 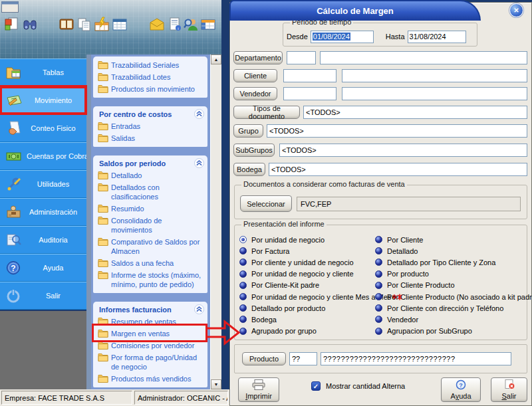 What do you see at coordinates (43, 184) in the screenshot?
I see `sidebar-item-utilidades: Utilidades` at bounding box center [43, 184].